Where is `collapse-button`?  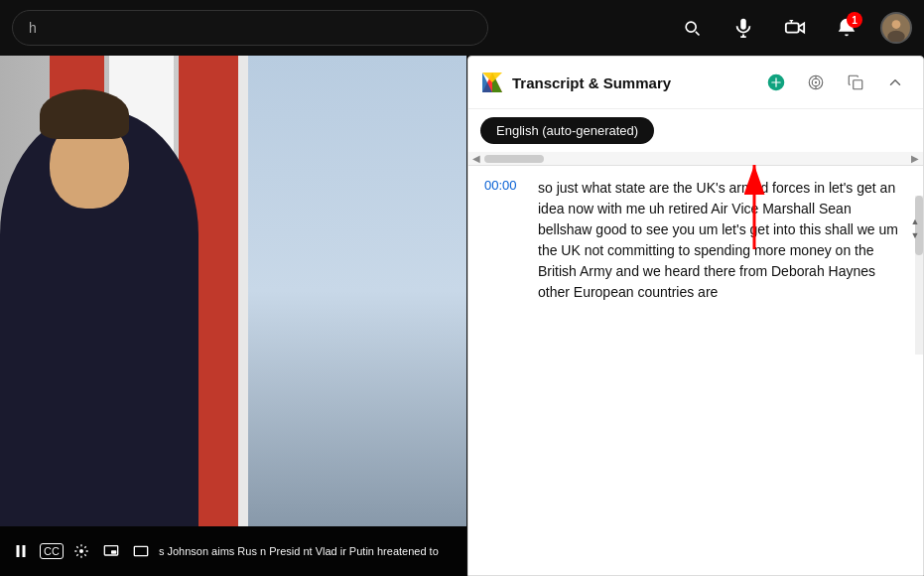
collapse-button is located at coordinates (895, 82).